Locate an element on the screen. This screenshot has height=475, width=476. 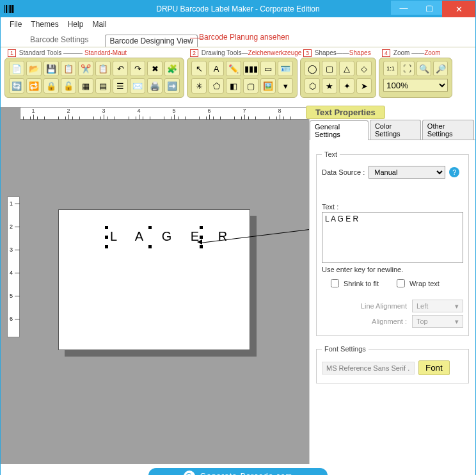
copy-icon: 📋 is located at coordinates (68, 68).